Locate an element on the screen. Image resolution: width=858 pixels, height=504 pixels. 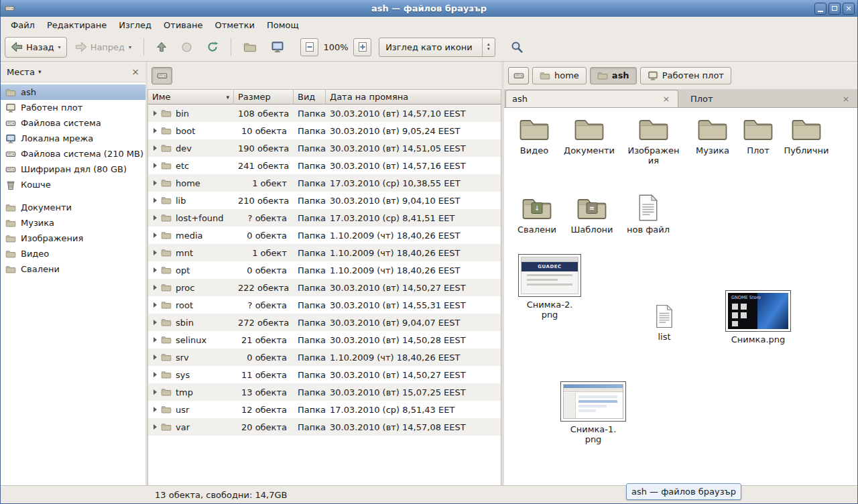
maximize-button is located at coordinates (835, 9).